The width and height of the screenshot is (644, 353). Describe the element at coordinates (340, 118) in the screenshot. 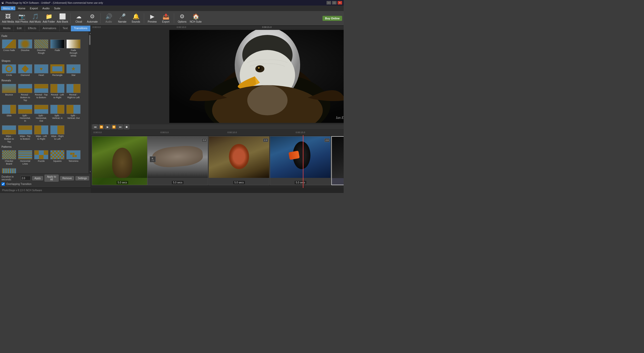

I see `preview-watermark: Ian Evenden 2014` at that location.